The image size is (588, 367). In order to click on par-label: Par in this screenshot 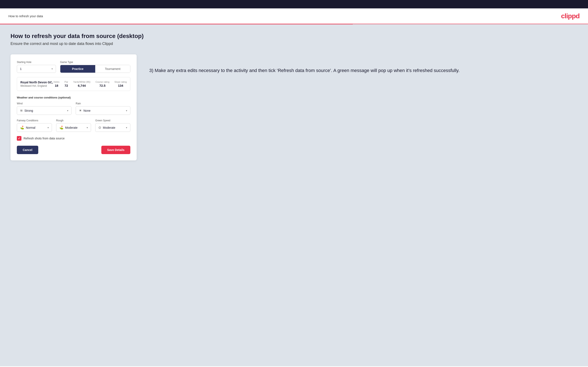, I will do `click(66, 82)`.